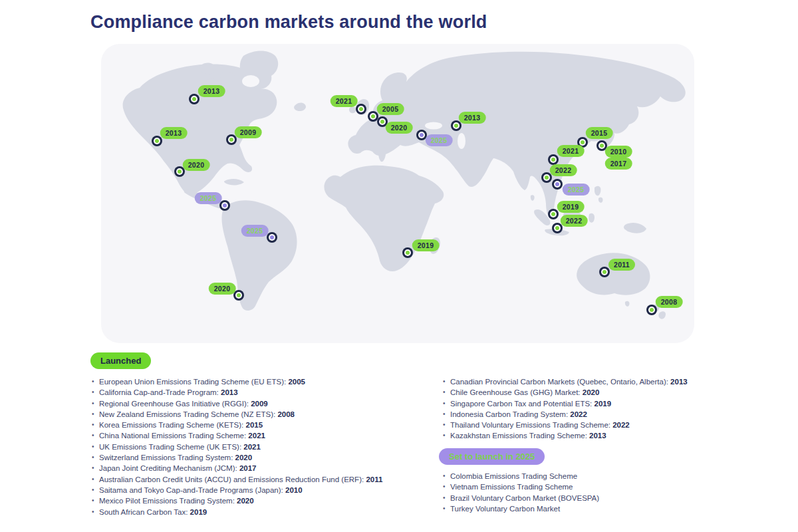 The image size is (798, 532). I want to click on map-year-badge: 2005, so click(391, 109).